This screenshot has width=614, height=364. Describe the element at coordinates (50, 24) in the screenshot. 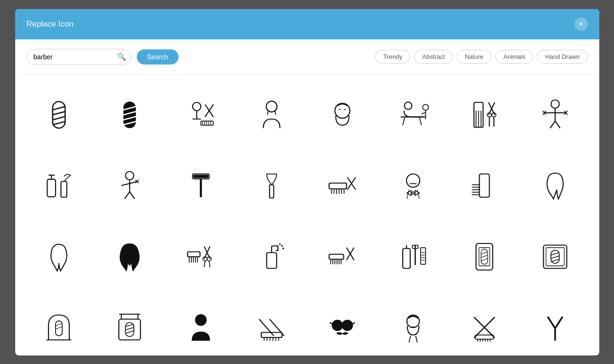

I see `modal-title: Replace Icon` at that location.